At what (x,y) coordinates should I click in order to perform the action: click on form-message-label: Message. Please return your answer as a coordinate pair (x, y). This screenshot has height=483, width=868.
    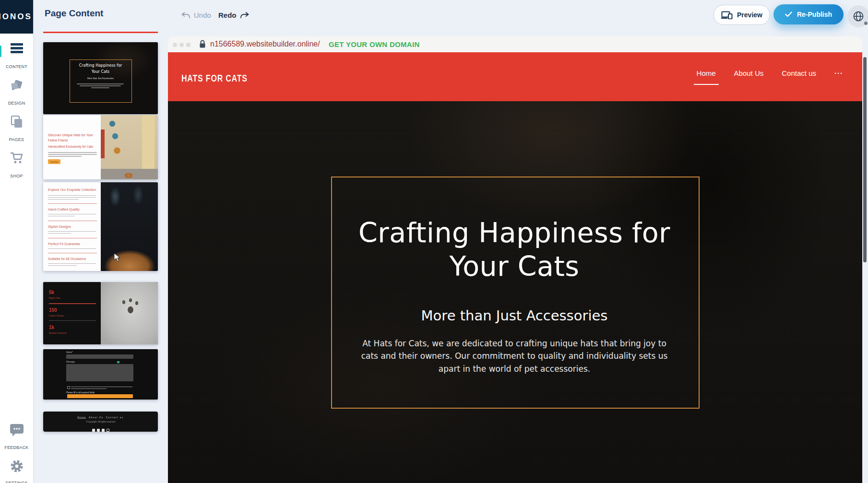
    Looking at the image, I should click on (71, 362).